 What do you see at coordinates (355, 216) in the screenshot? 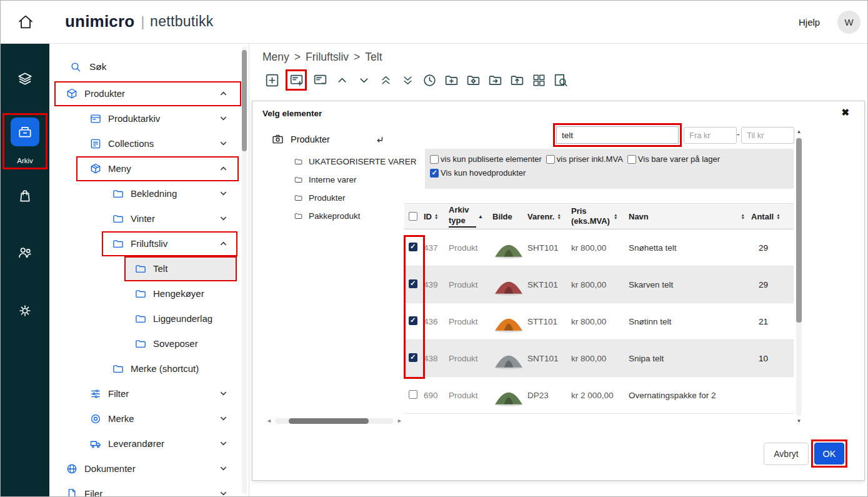
I see `tree-item-pakkeprodukt: Pakkeprodukt` at bounding box center [355, 216].